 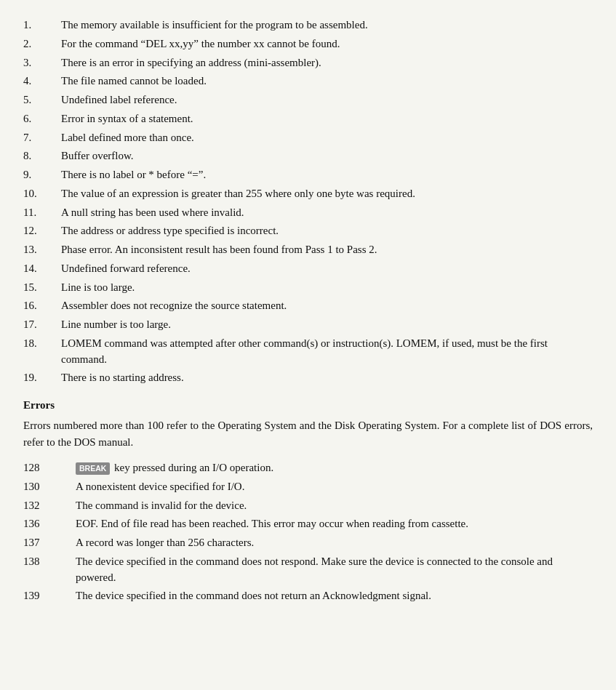 I want to click on errors-paragraph: Errors numbered more than 100 refer to t…, so click(x=308, y=433).